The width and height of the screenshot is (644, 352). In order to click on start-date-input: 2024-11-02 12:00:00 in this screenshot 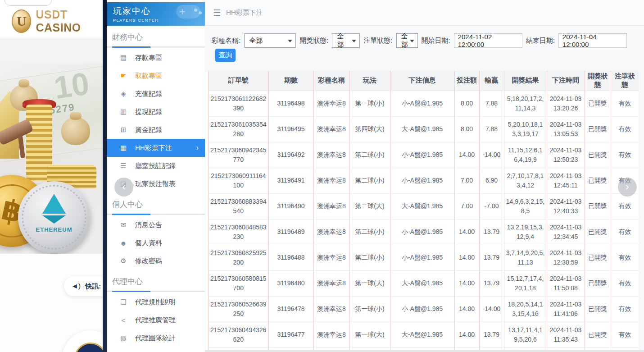, I will do `click(488, 41)`.